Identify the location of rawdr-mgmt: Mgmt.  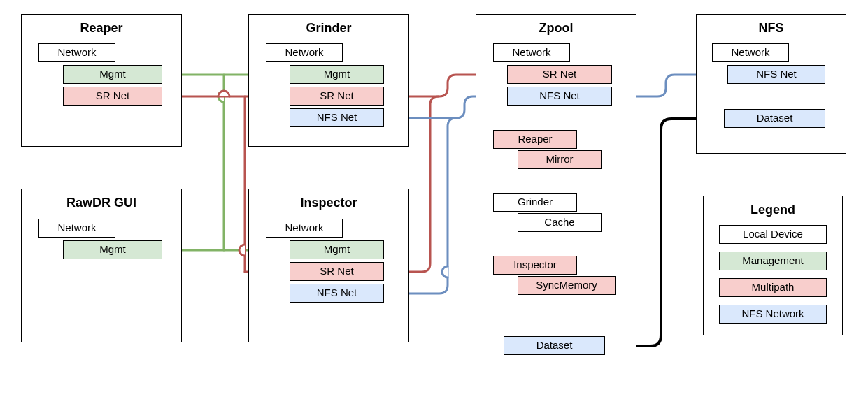
(113, 250).